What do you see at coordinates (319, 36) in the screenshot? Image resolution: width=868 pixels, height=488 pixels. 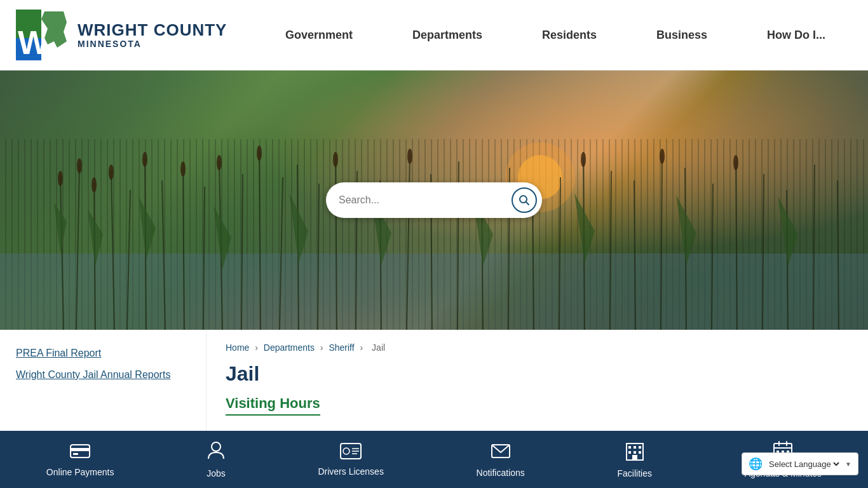 I see `nav-item-government: Government` at bounding box center [319, 36].